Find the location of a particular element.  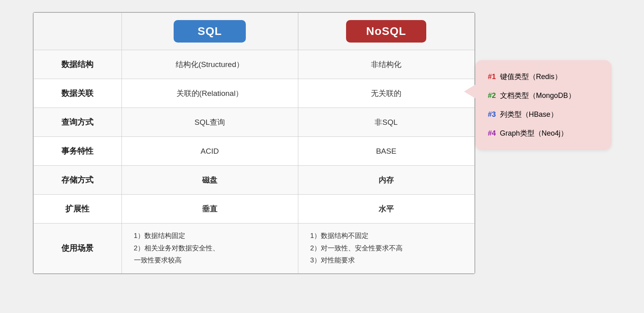

row-sql-2: SQL查询 is located at coordinates (210, 122).